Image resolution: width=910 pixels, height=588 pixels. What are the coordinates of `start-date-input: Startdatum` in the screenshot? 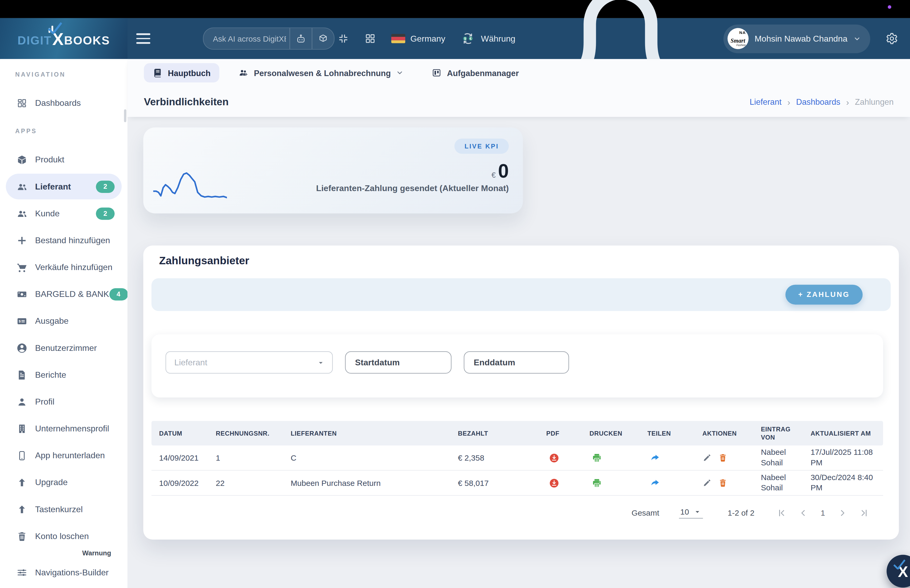 It's located at (398, 362).